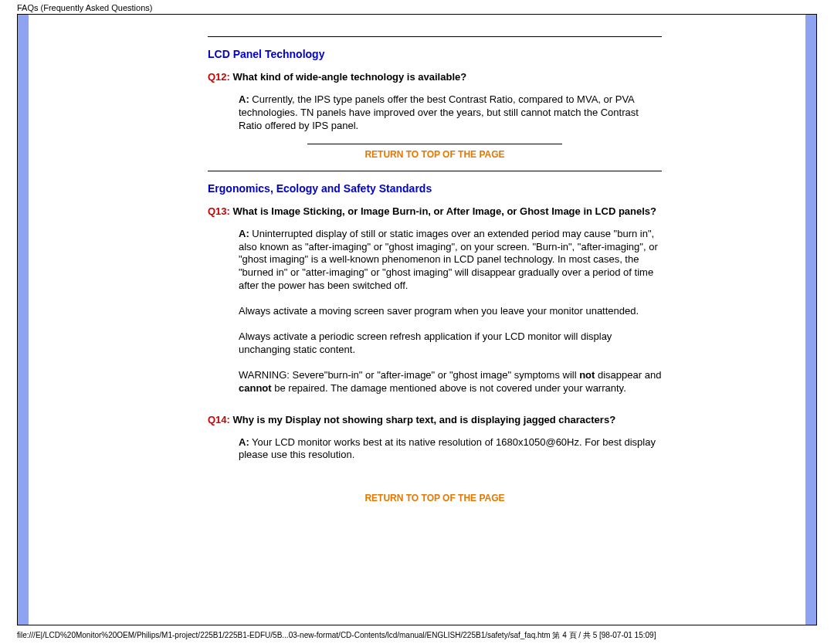 The image size is (834, 644). I want to click on warn-post: be repaired. The damage mentioned above …, so click(449, 388).